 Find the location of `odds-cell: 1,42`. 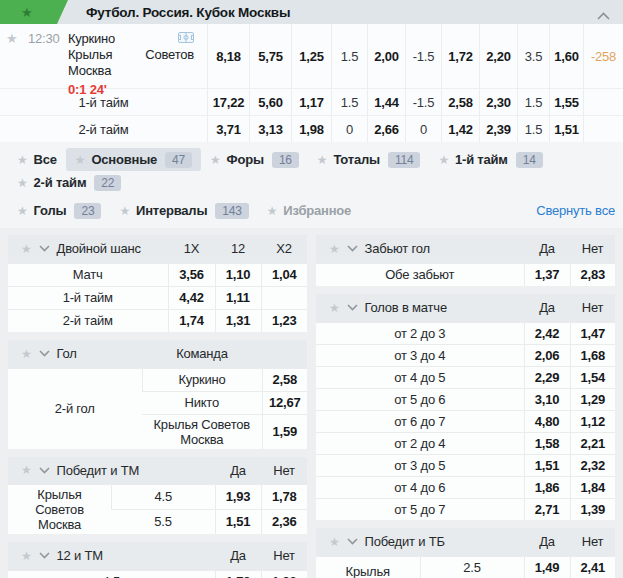

odds-cell: 1,42 is located at coordinates (460, 128).